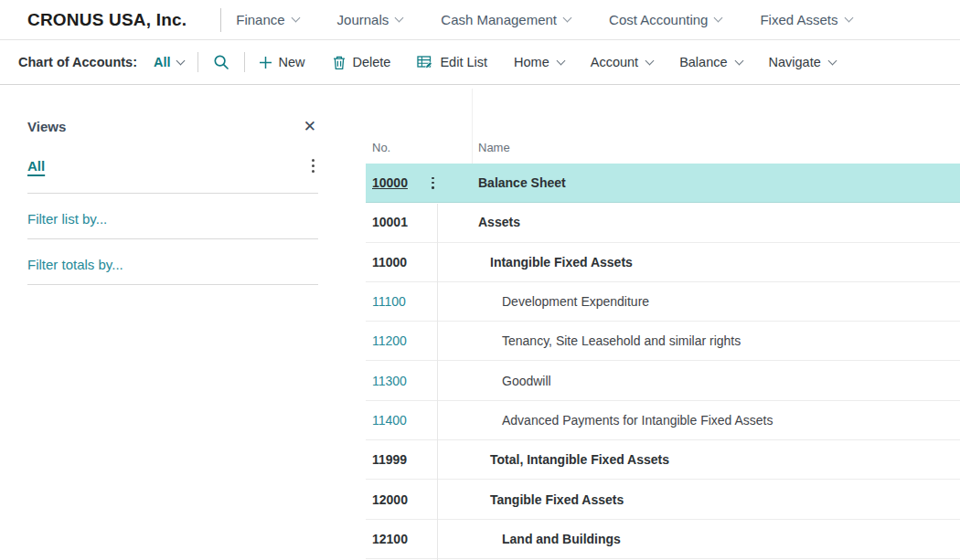  Describe the element at coordinates (719, 420) in the screenshot. I see `account-name: Advanced Payments for Intangible Fixed A…` at that location.